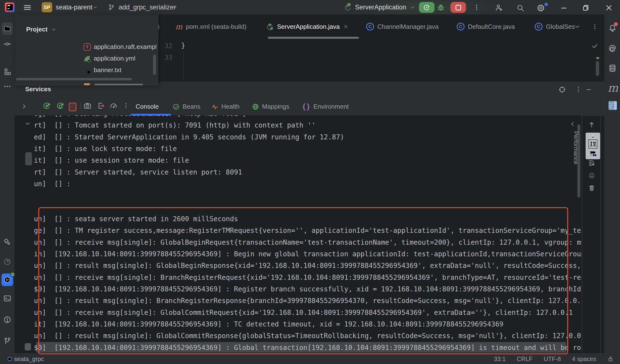  What do you see at coordinates (562, 90) in the screenshot?
I see `target-icon` at bounding box center [562, 90].